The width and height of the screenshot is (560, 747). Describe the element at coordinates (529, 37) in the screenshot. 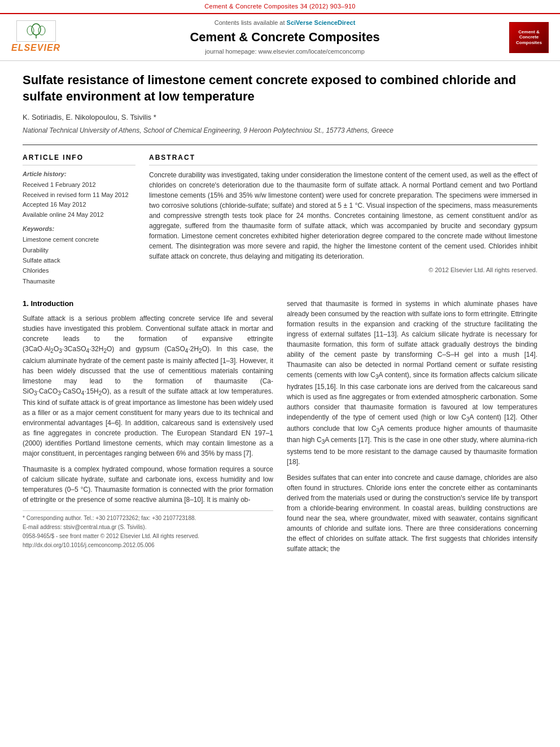

I see `journal-logo-text: Cement &ConcreteComposites` at that location.